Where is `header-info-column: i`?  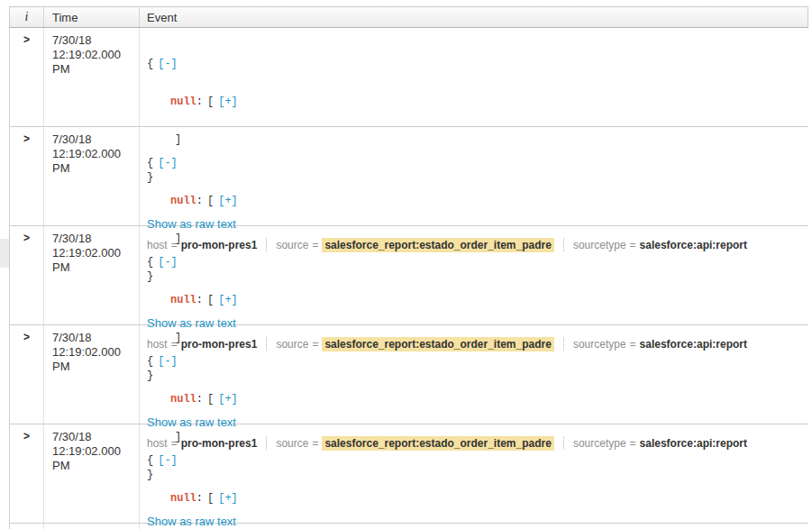 header-info-column: i is located at coordinates (27, 17).